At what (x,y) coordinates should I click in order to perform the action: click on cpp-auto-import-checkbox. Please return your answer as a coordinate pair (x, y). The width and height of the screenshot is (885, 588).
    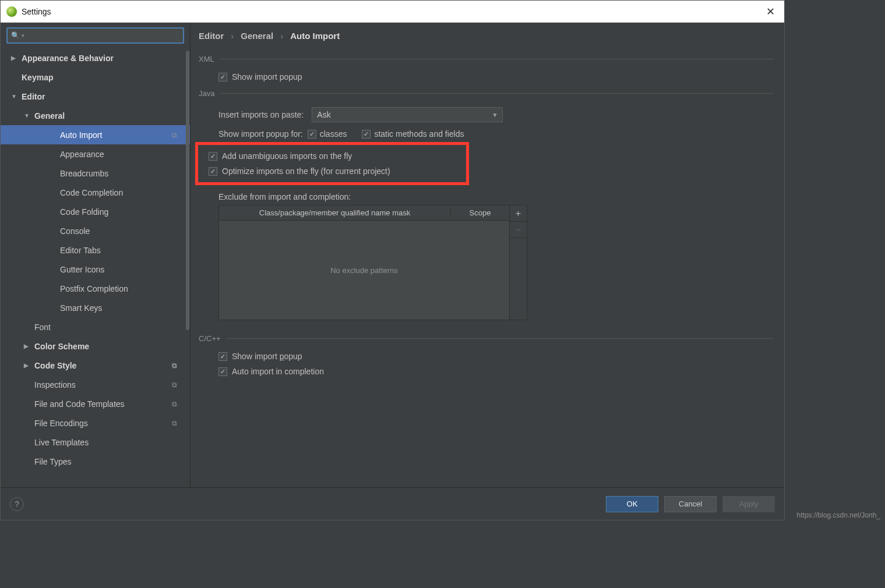
    Looking at the image, I should click on (223, 371).